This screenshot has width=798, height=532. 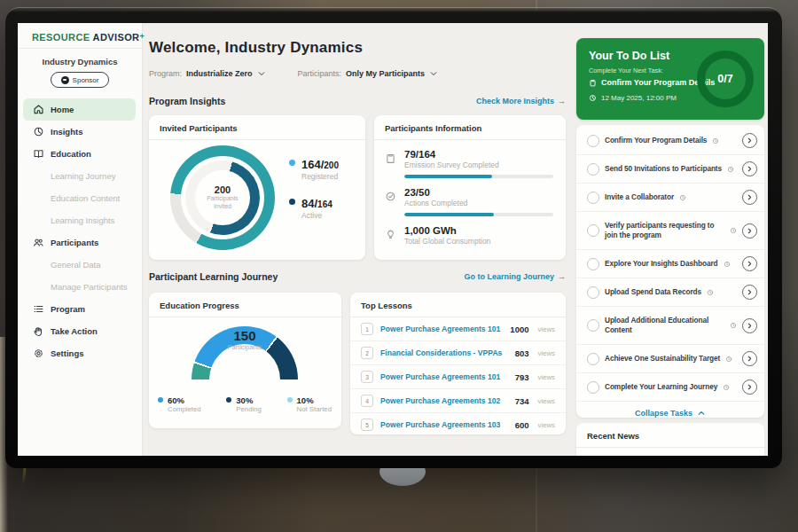 What do you see at coordinates (662, 358) in the screenshot?
I see `task-label: Achieve One Sustainability Target` at bounding box center [662, 358].